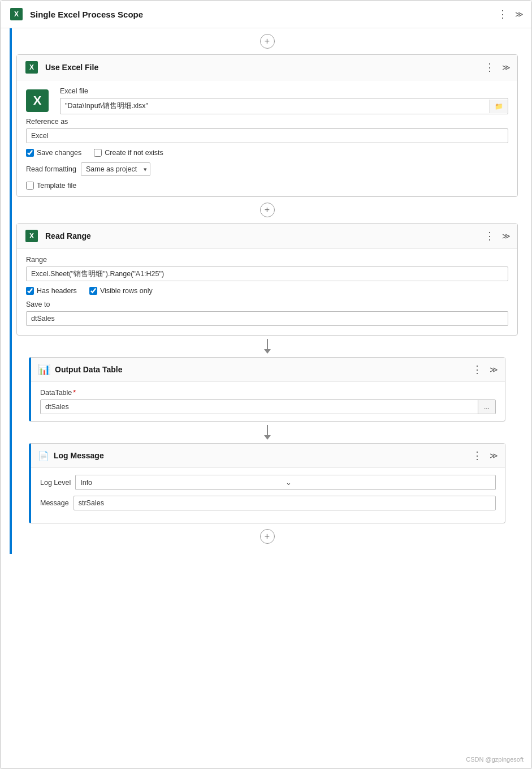 The image size is (532, 769). I want to click on reference-as-input, so click(267, 136).